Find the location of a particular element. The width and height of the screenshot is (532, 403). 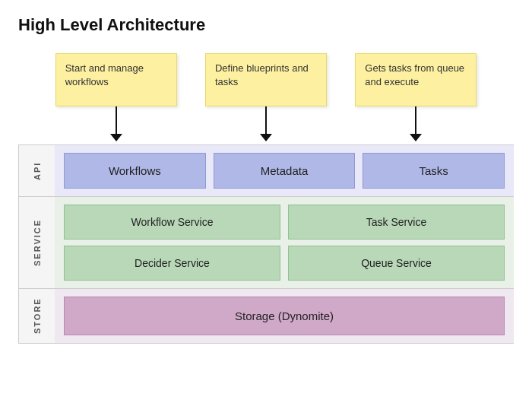

sticky-note-2: Define blueprints and tasks is located at coordinates (266, 80).